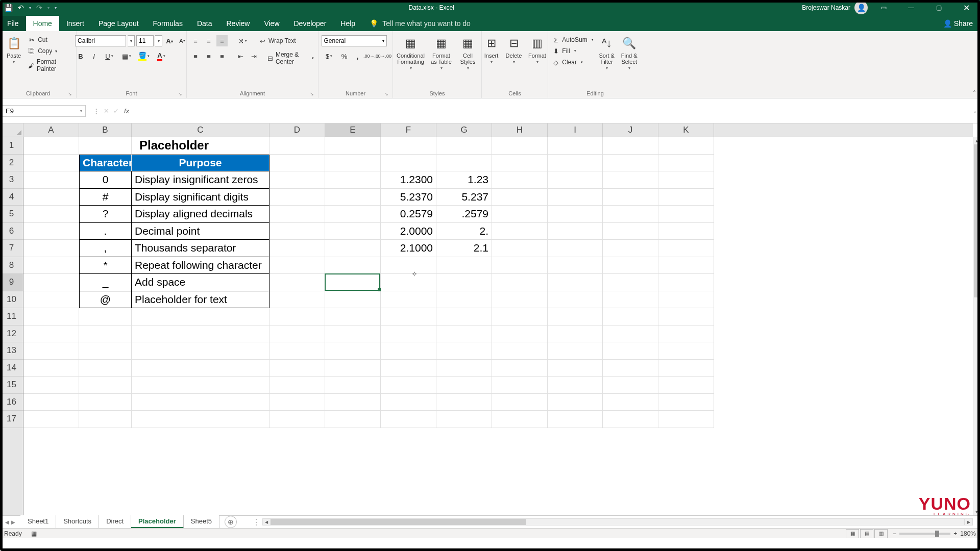 Image resolution: width=980 pixels, height=551 pixels. Describe the element at coordinates (105, 300) in the screenshot. I see `cell: @` at that location.